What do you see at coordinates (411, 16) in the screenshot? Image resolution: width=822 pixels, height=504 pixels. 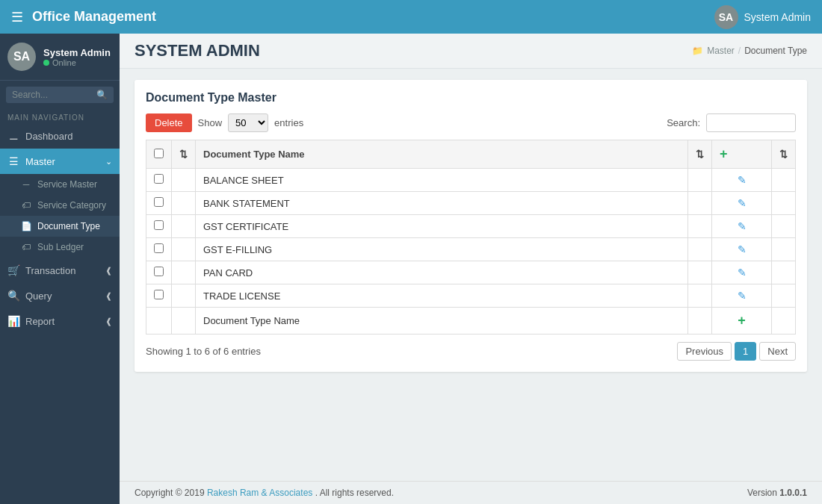 I see `top-navbar: ☰ Office Management SA System Admin` at bounding box center [411, 16].